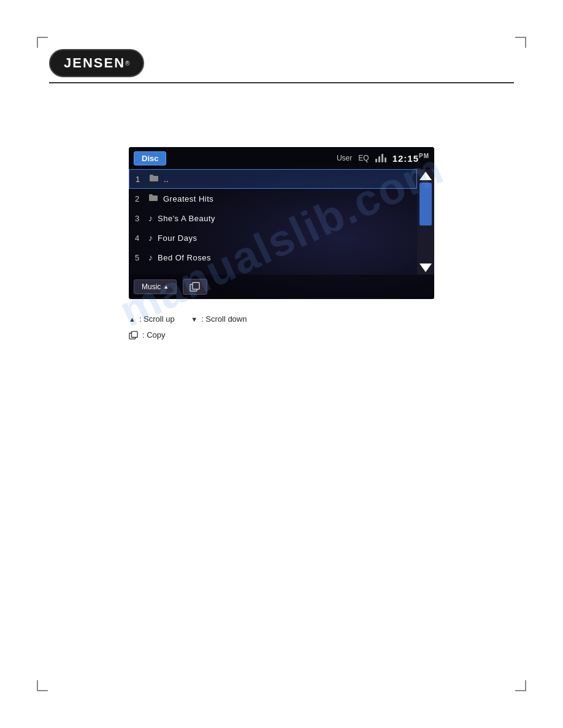  Describe the element at coordinates (273, 179) in the screenshot. I see `file-item: 1..` at that location.